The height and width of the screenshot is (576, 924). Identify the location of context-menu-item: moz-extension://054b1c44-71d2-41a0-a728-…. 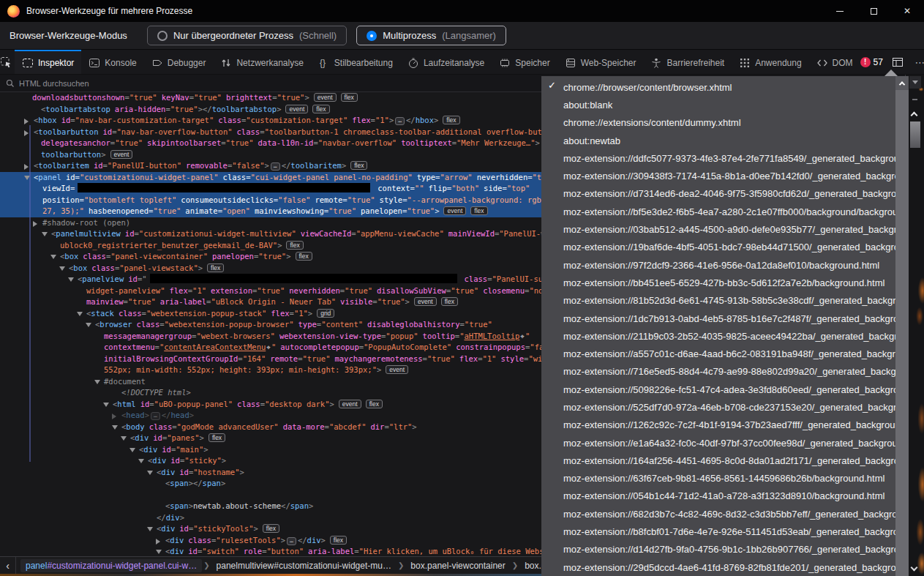
(718, 496).